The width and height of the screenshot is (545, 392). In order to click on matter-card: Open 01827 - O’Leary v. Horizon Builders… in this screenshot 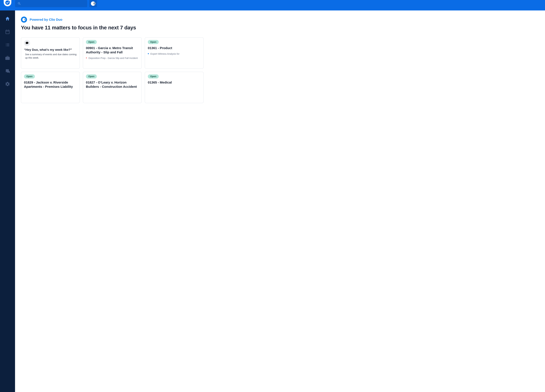, I will do `click(112, 87)`.